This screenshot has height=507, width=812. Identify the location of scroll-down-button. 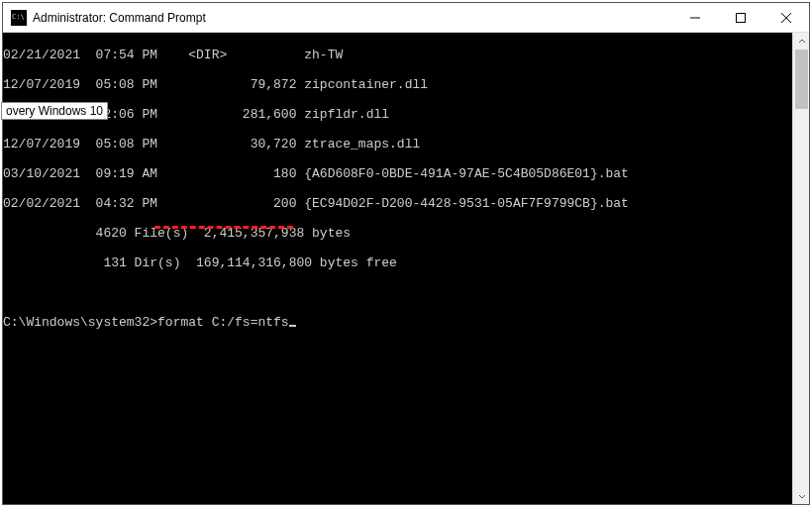
(802, 495).